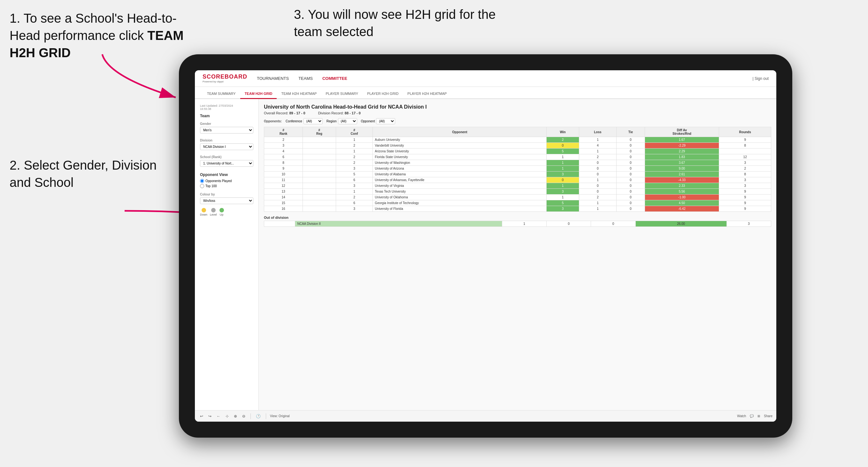 This screenshot has width=868, height=467. What do you see at coordinates (284, 175) in the screenshot?
I see `cell-rank: 10` at bounding box center [284, 175].